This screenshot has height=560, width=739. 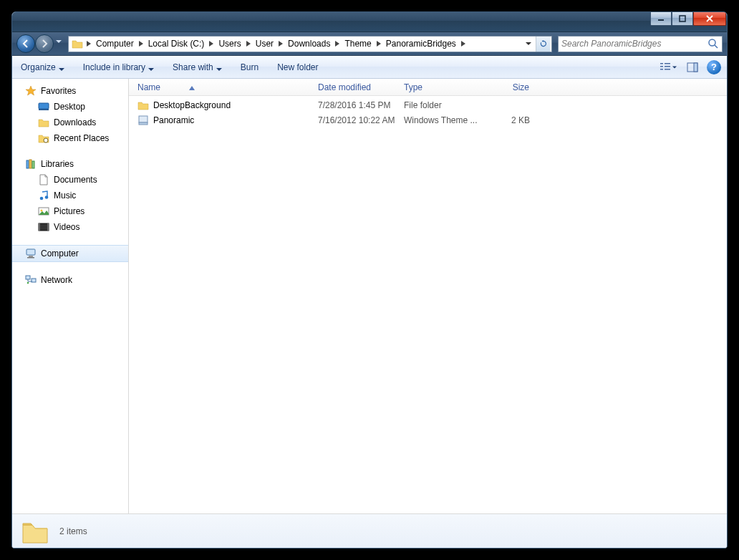 What do you see at coordinates (357, 120) in the screenshot?
I see `file-date: 7/16/2012 10:22 AM` at bounding box center [357, 120].